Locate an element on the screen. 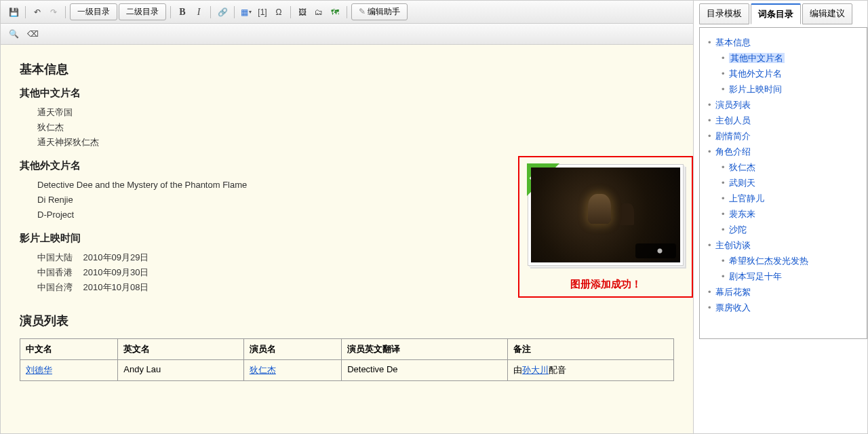  toc-link: 裴东来 is located at coordinates (742, 214).